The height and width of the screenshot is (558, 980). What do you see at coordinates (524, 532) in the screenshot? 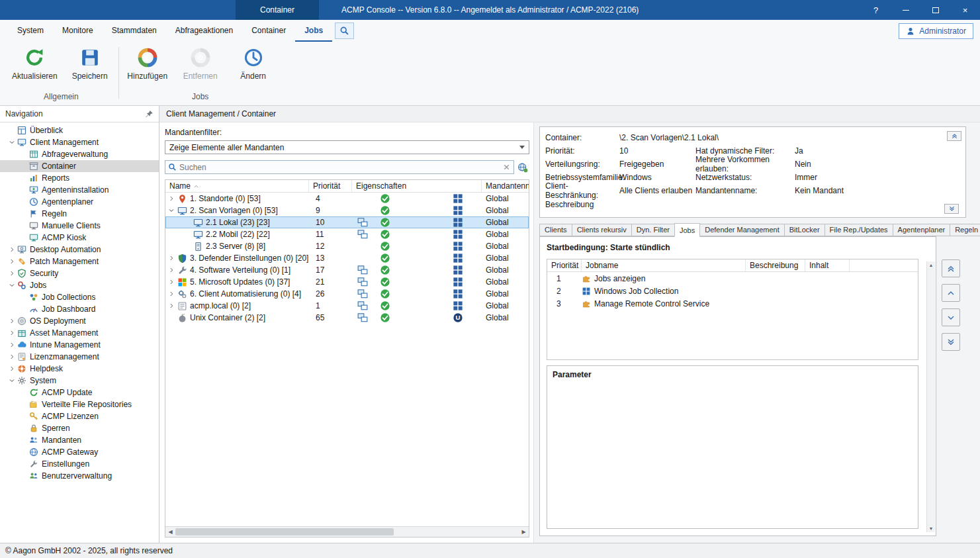
I see `scroll-right-icon: ▶` at bounding box center [524, 532].